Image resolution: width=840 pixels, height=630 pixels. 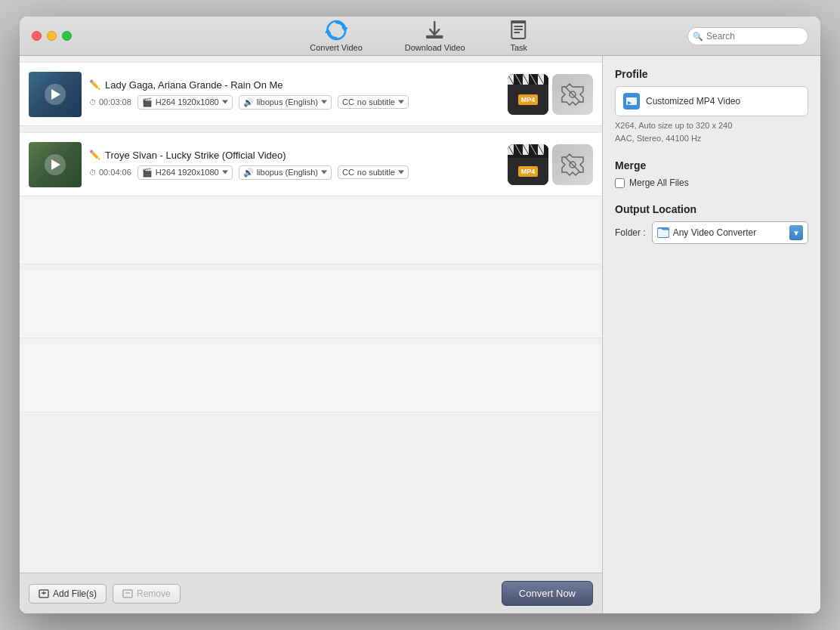 What do you see at coordinates (196, 156) in the screenshot?
I see `file-title-2: Troye Sivan - Lucky Strike (Official Vid…` at bounding box center [196, 156].